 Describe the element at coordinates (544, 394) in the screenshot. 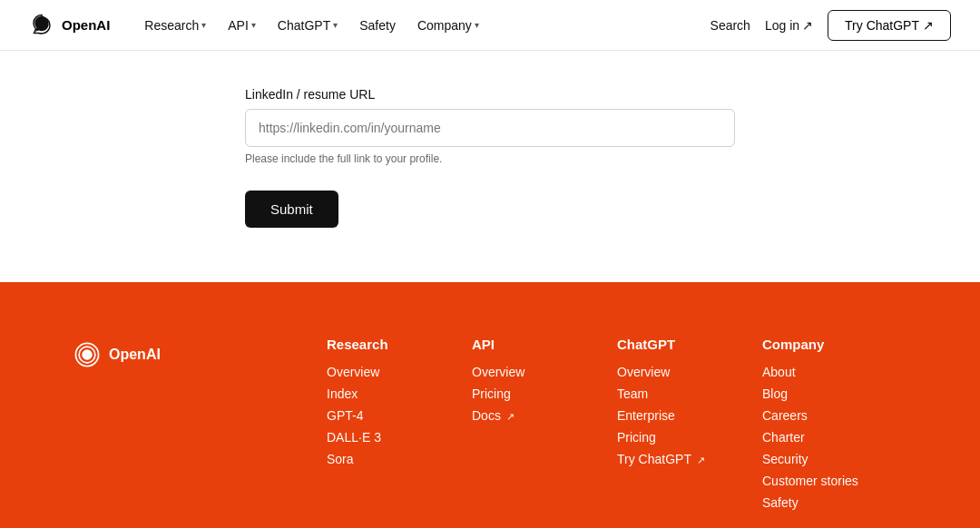

I see `footer-link-api-pricing: Pricing` at that location.